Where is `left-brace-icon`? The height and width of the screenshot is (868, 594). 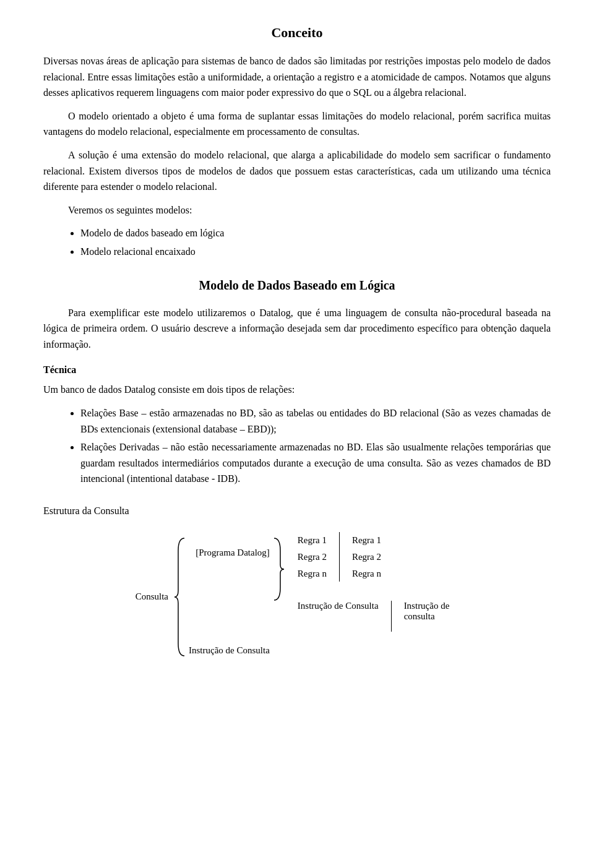
left-brace-icon is located at coordinates (179, 597).